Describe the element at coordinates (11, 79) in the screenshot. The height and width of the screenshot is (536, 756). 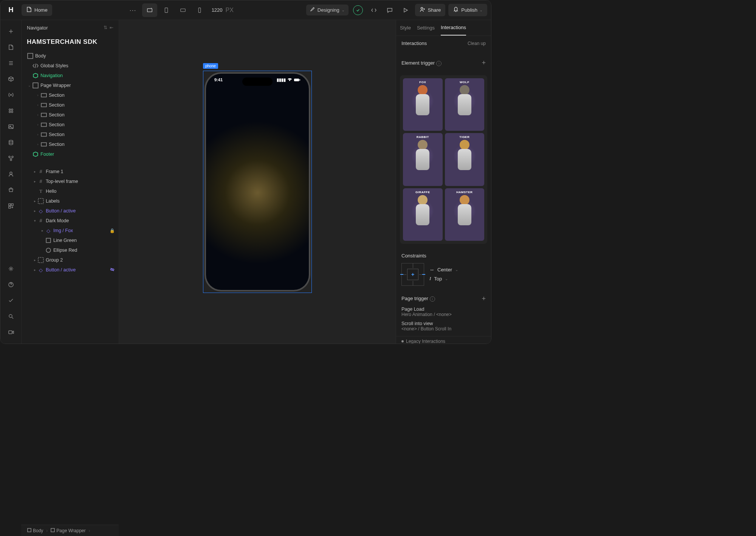
I see `components-button` at that location.